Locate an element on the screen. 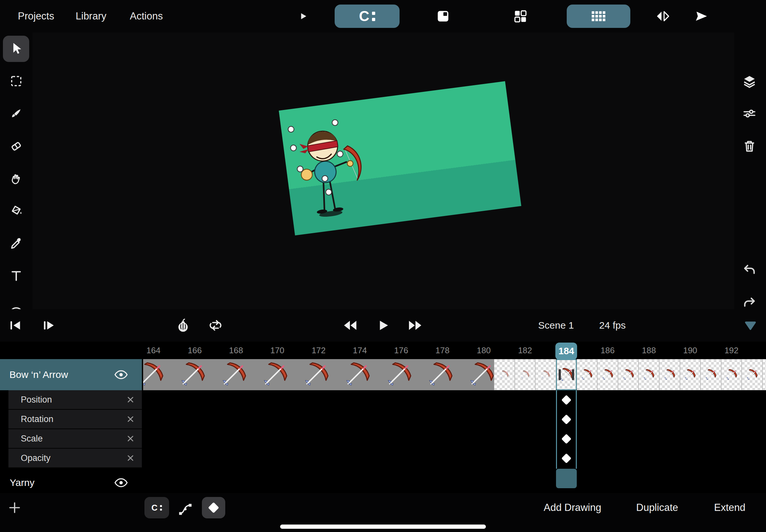 The width and height of the screenshot is (766, 532). property-row-scale: Scale is located at coordinates (75, 439).